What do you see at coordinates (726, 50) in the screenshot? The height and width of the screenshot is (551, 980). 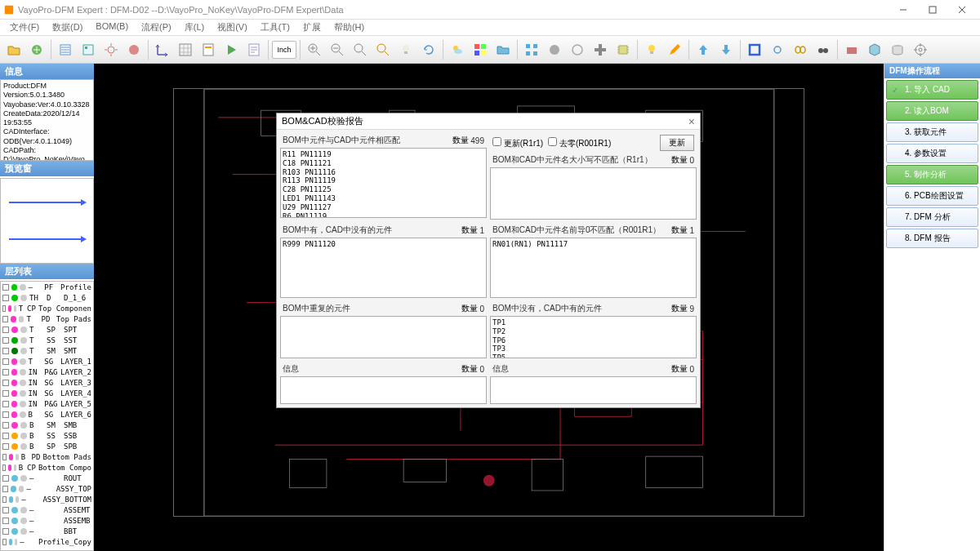 I see `arrow-down-icon` at bounding box center [726, 50].